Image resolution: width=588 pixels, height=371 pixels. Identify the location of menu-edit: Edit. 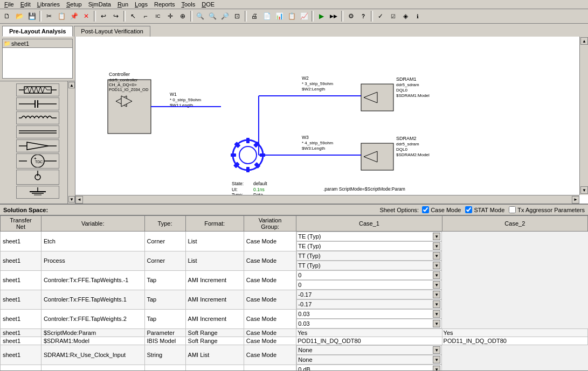
(26, 4).